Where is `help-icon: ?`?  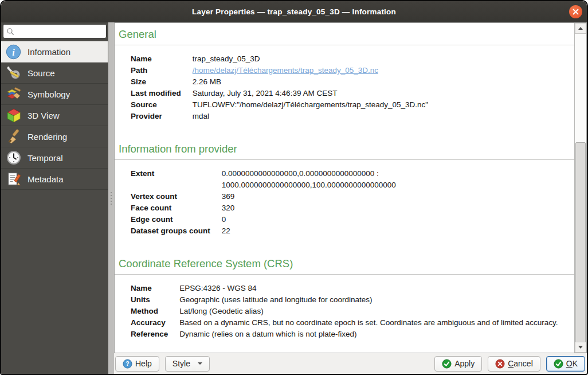 help-icon: ? is located at coordinates (127, 364).